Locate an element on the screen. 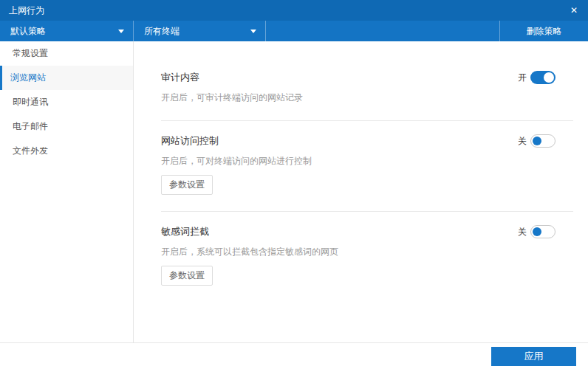 This screenshot has width=588, height=369. close-icon: ✕ is located at coordinates (574, 10).